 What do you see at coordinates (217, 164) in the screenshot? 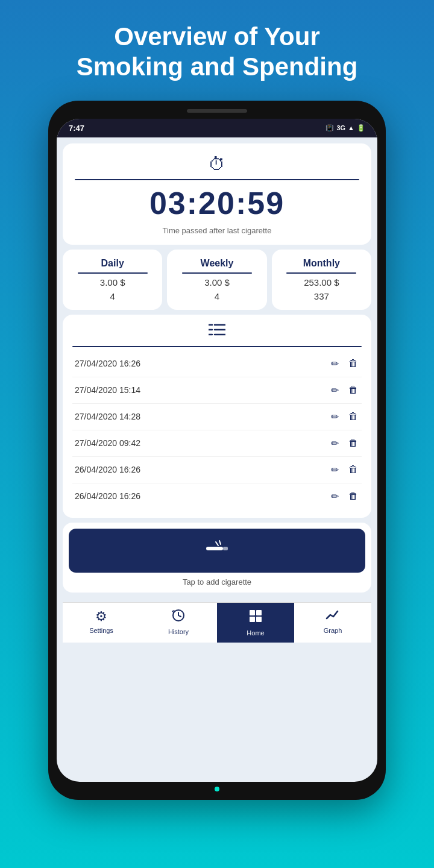
I see `clock-icon: ⏱` at bounding box center [217, 164].